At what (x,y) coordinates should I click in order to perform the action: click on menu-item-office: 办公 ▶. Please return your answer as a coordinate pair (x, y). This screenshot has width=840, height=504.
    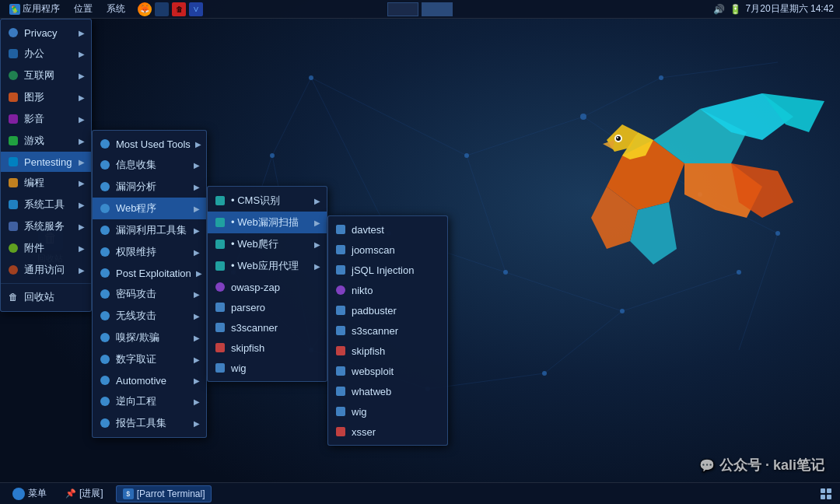
    Looking at the image, I should click on (46, 54).